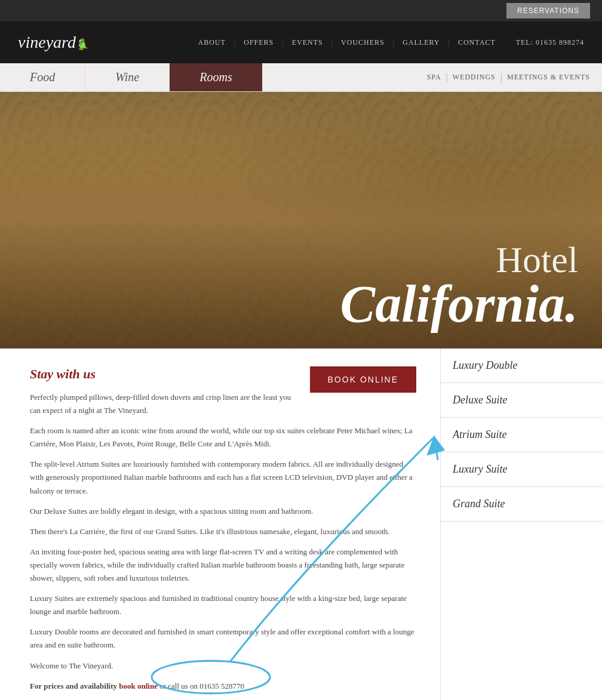 The height and width of the screenshot is (700, 602). I want to click on tab-wine: Wine, so click(128, 78).